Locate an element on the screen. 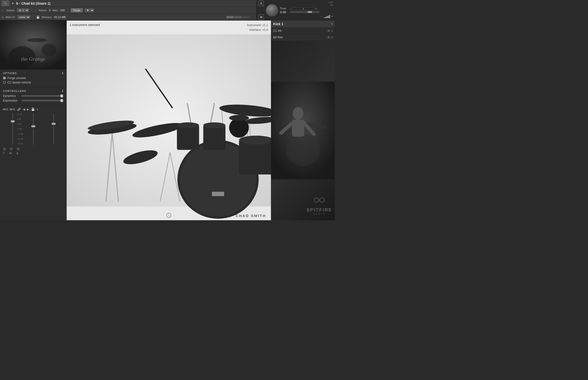 Image resolution: width=588 pixels, height=380 pixels. audio-text: AUDIO is located at coordinates (319, 214).